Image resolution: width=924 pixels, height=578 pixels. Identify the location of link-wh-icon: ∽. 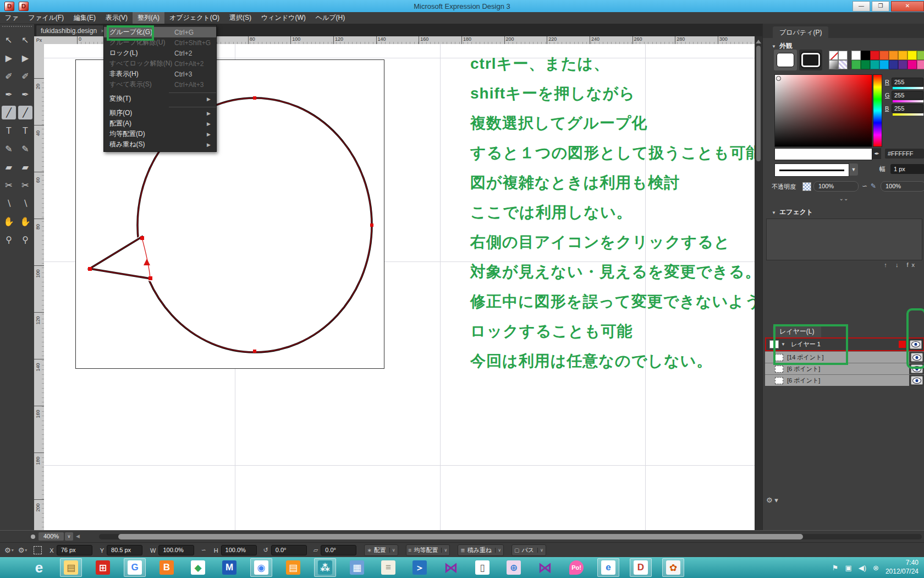
(204, 550).